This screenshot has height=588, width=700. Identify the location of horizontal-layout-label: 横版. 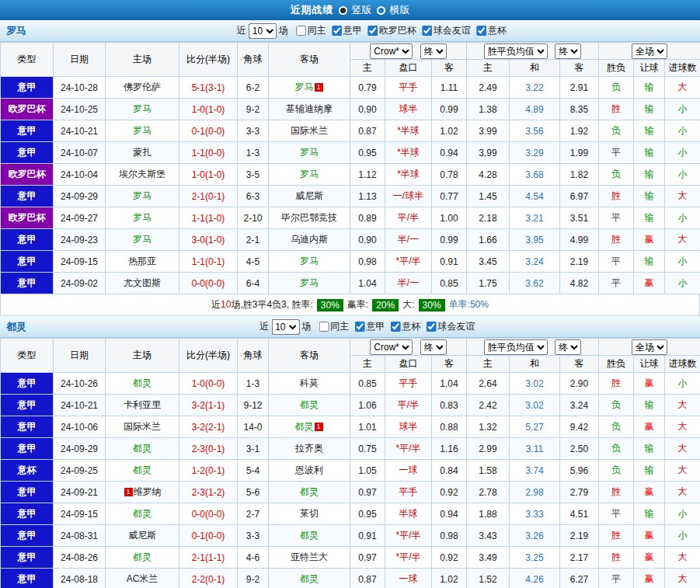
(400, 10).